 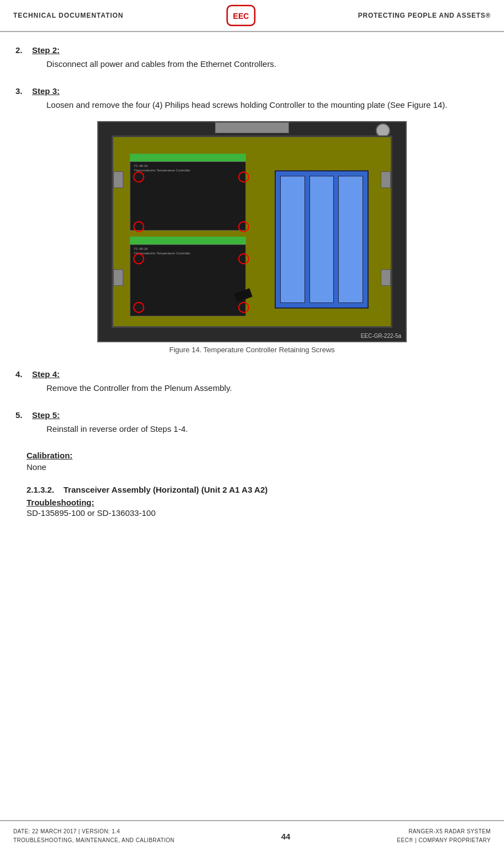 What do you see at coordinates (24, 374) in the screenshot?
I see `step-4-number: 4.` at bounding box center [24, 374].